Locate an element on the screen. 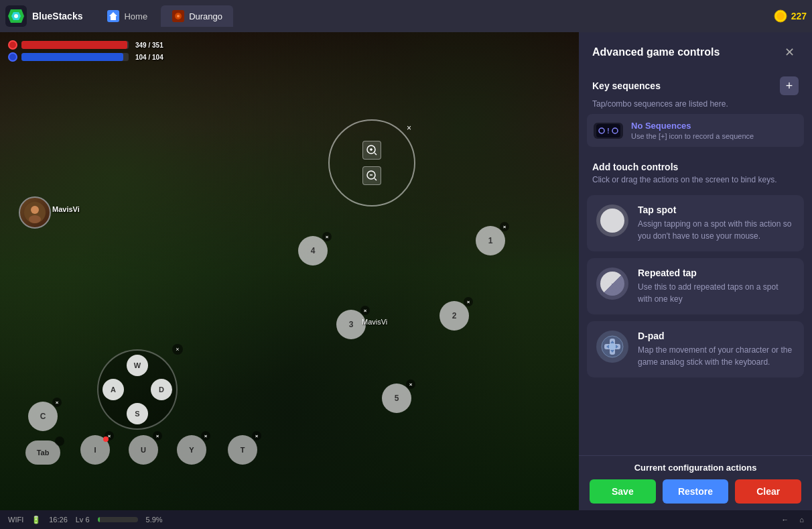 The width and height of the screenshot is (812, 529). add-touch-desc: Click or drag the actions on the screen … is located at coordinates (695, 180).